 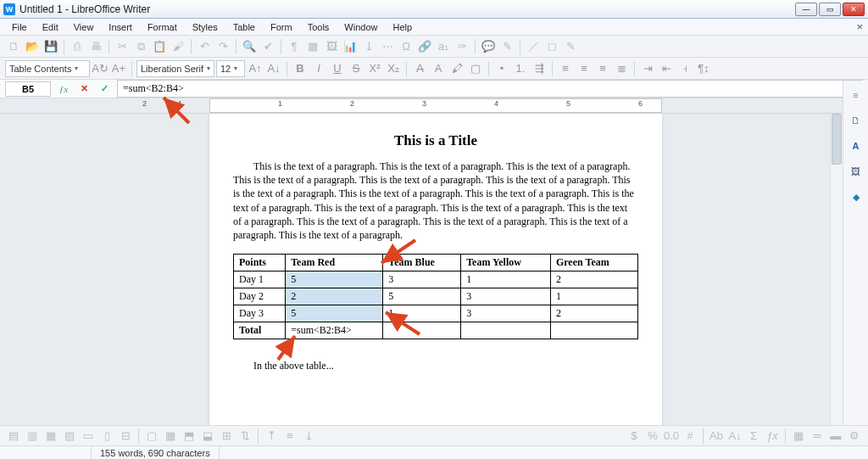 I want to click on menu-table: Table, so click(x=244, y=27).